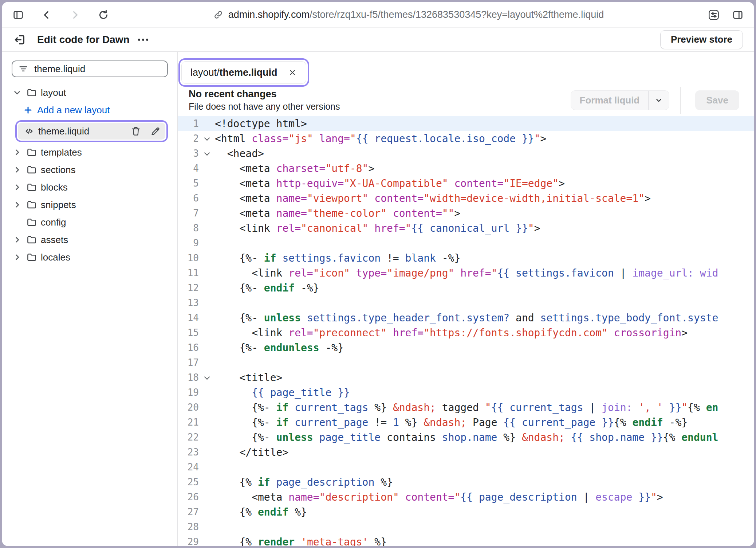 The image size is (756, 548). Describe the element at coordinates (188, 198) in the screenshot. I see `line-number: 6` at that location.